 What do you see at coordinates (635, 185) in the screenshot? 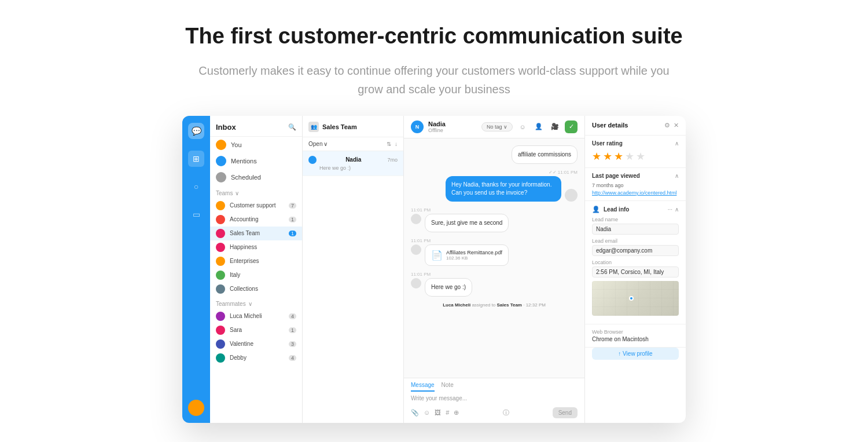
I see `last-page-time: 7 months ago` at bounding box center [635, 185].